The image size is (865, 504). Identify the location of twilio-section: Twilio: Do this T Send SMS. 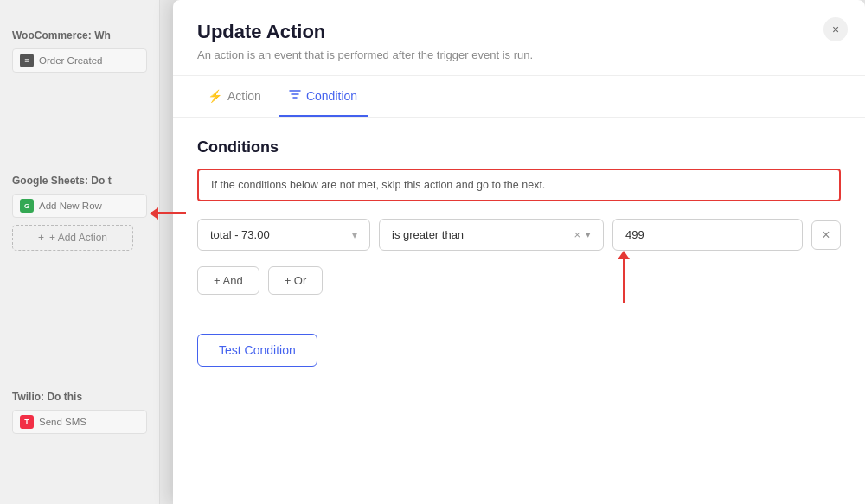
(80, 415).